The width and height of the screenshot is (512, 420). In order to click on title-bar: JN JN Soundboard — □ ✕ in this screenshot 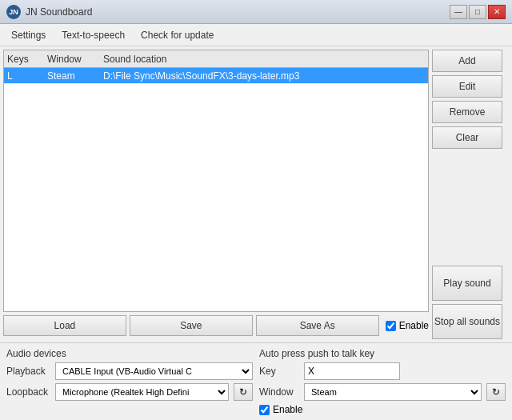, I will do `click(256, 12)`.